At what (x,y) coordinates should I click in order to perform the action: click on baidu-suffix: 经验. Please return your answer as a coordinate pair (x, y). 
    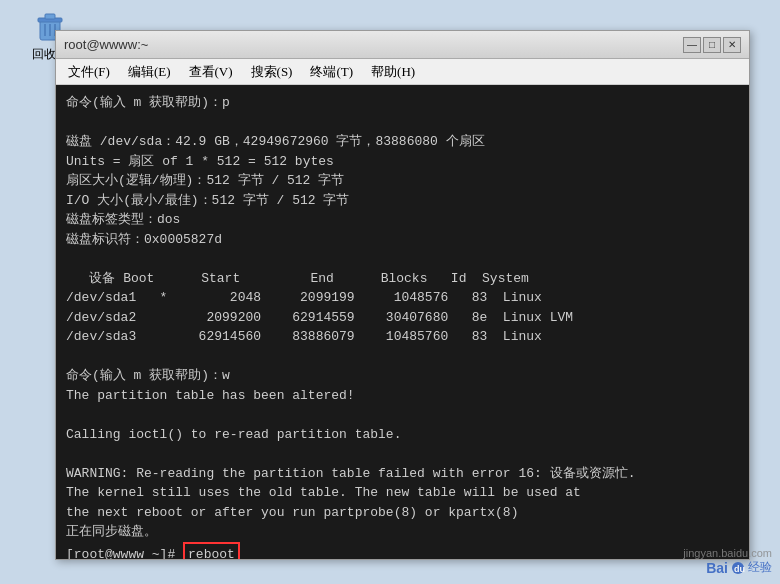
    Looking at the image, I should click on (760, 568).